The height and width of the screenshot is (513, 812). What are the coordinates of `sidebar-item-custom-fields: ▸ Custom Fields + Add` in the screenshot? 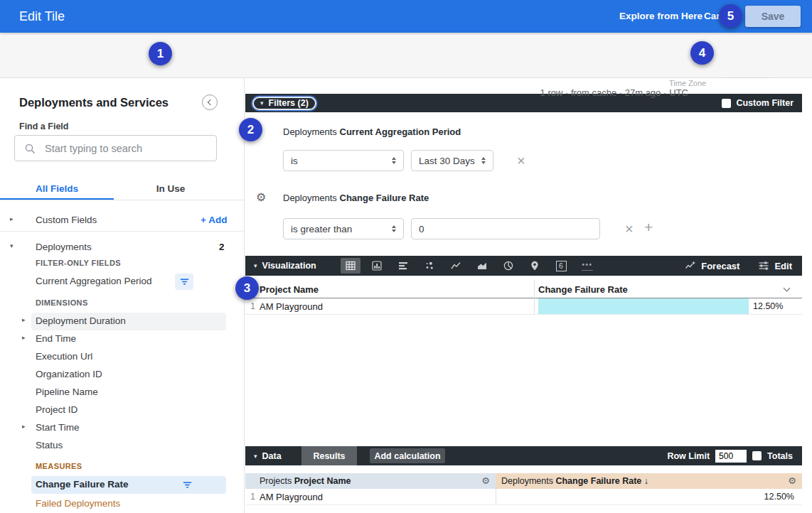 It's located at (122, 222).